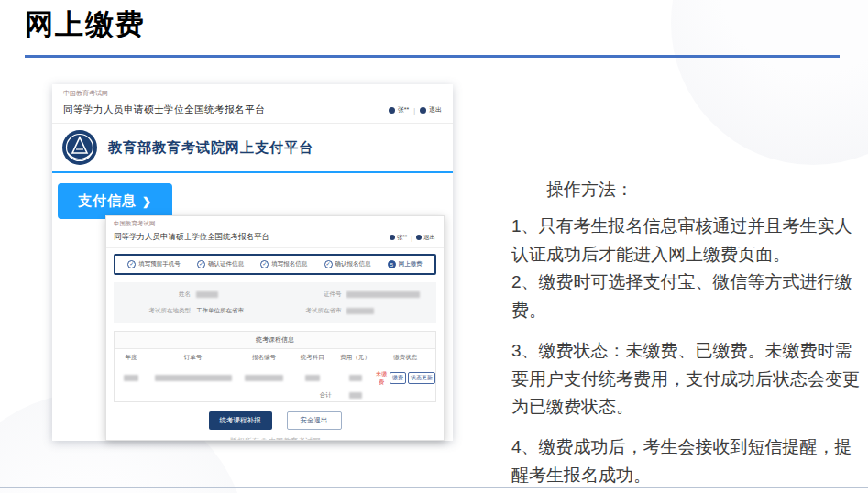  Describe the element at coordinates (275, 302) in the screenshot. I see `candidate-info-panel: 姓名 证件号 考试所在地类型 工作单位所在省市 考试所在省市` at that location.